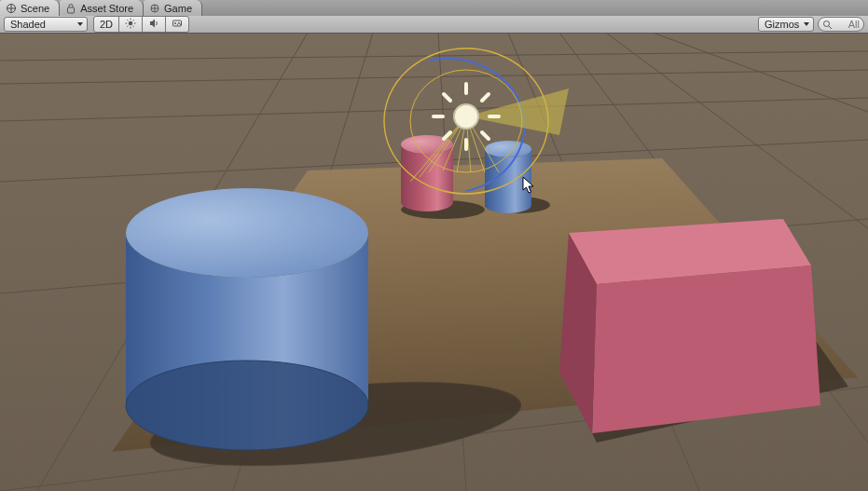  Describe the element at coordinates (154, 24) in the screenshot. I see `audio-icon` at that location.